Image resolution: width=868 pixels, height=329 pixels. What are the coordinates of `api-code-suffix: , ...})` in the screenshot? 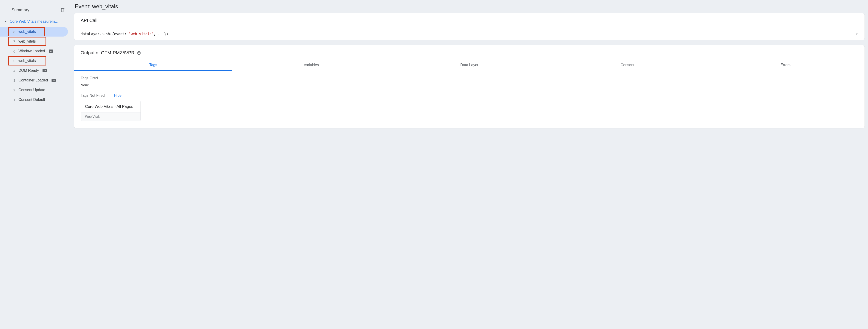 It's located at (161, 34).